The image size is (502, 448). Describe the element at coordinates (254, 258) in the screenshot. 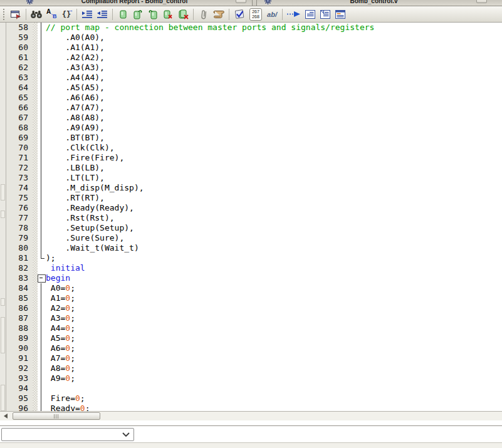

I see `code-line: 81);` at that location.